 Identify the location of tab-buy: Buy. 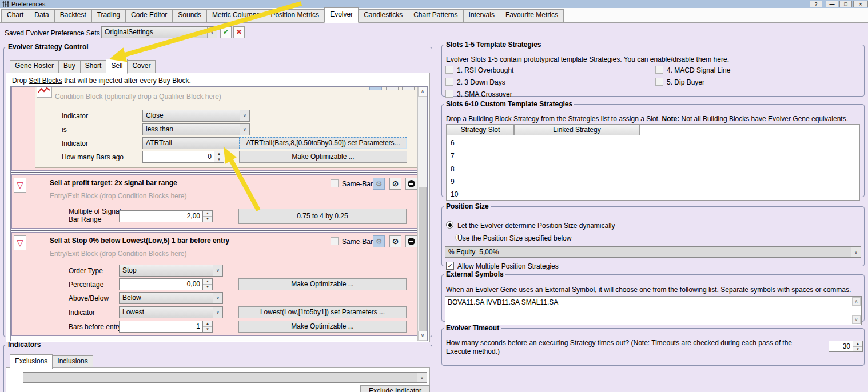
(70, 66).